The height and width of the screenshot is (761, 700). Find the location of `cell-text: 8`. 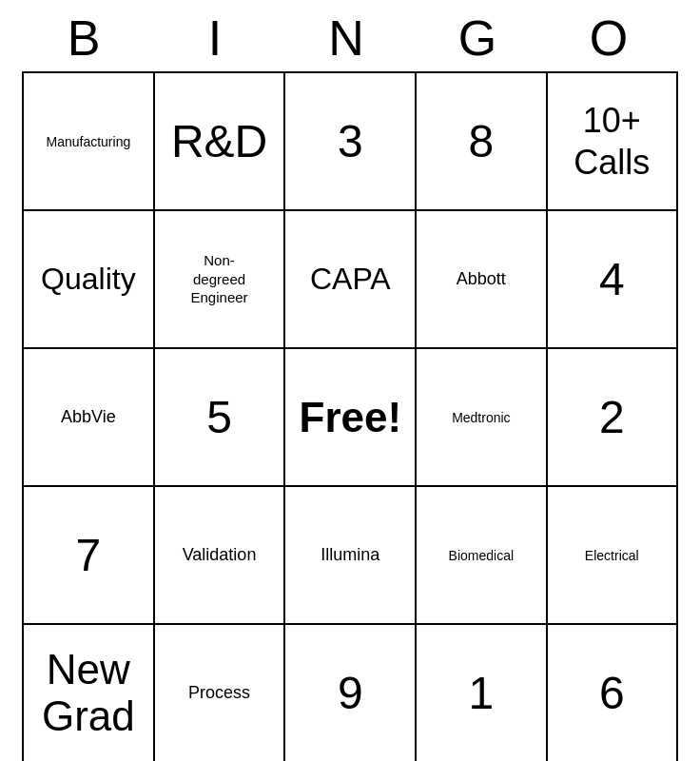

cell-text: 8 is located at coordinates (481, 141).